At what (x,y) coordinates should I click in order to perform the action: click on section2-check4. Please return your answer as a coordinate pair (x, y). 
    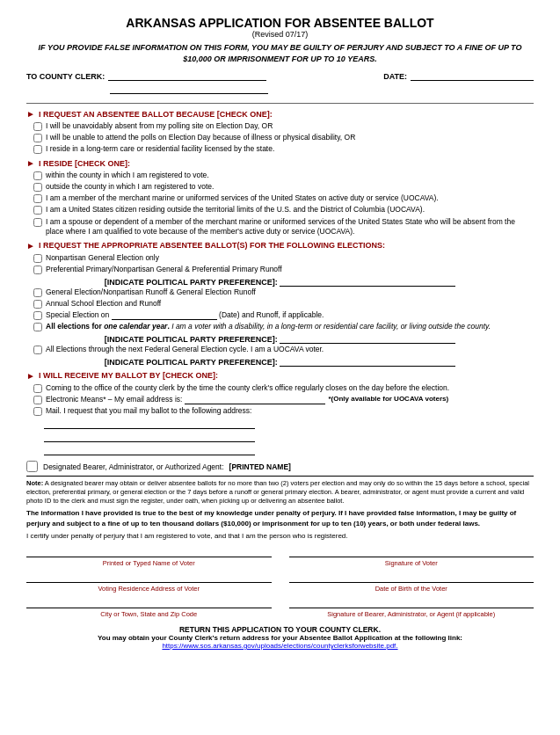
    Looking at the image, I should click on (38, 210).